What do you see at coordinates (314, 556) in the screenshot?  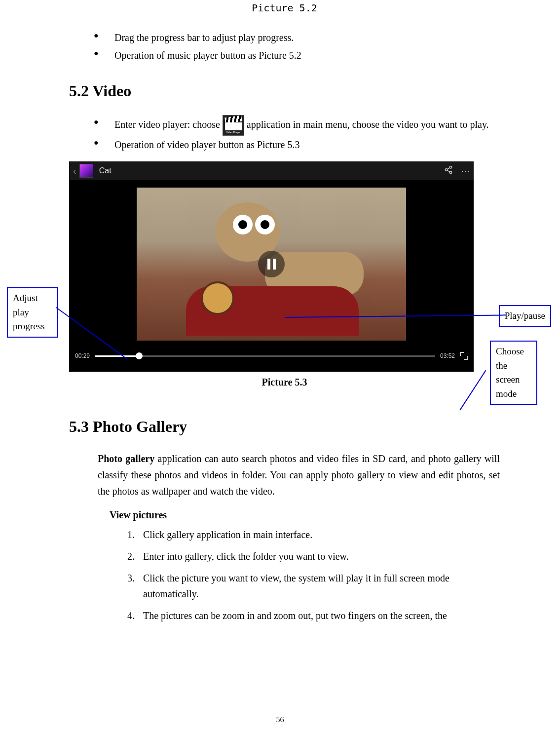 I see `step-item: Enter into gallery, click the folder you…` at bounding box center [314, 556].